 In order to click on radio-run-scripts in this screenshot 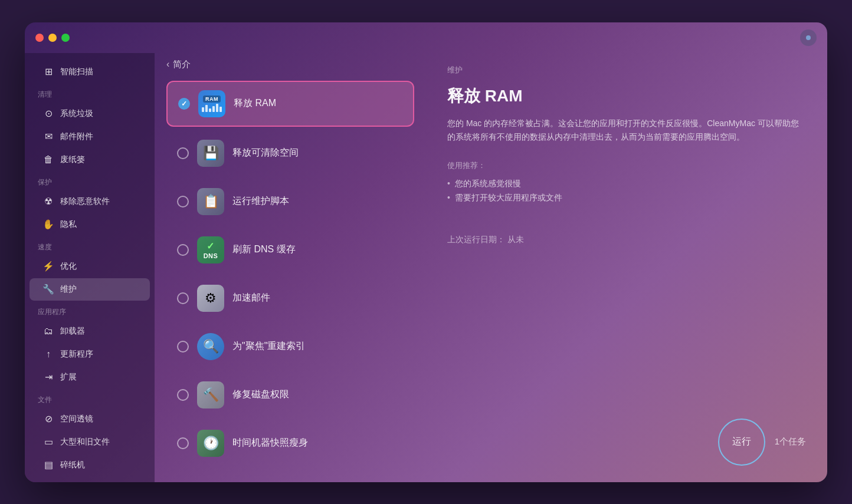, I will do `click(183, 202)`.